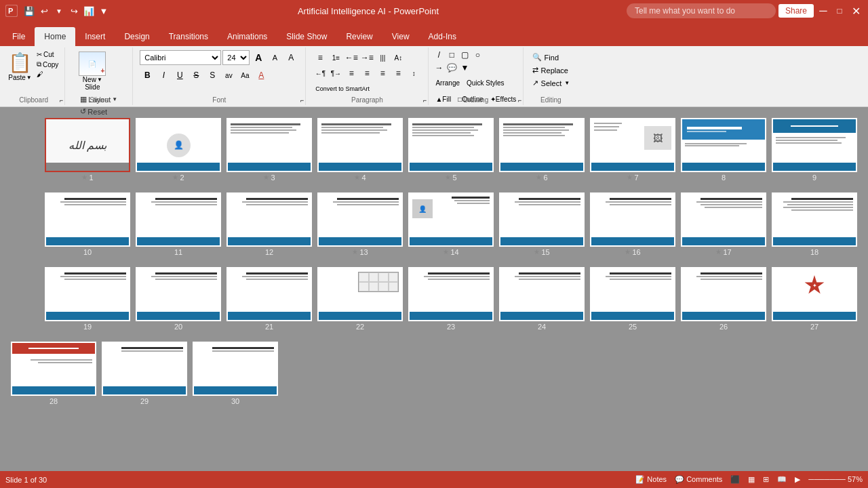 This screenshot has width=868, height=488. Describe the element at coordinates (360, 150) in the screenshot. I see `slide-4: ★ 4` at that location.